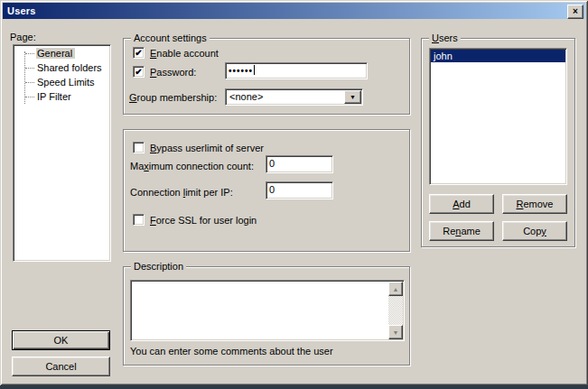 The width and height of the screenshot is (588, 389). I want to click on rename-button: Rename, so click(462, 231).